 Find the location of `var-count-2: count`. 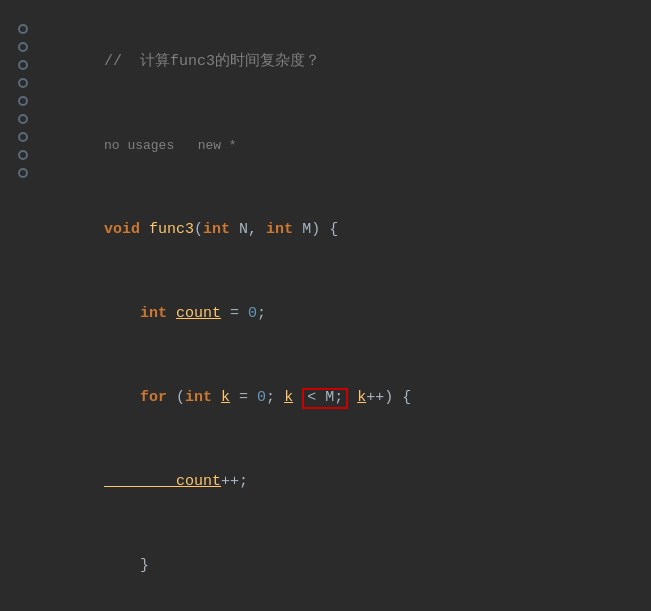

var-count-2: count is located at coordinates (162, 482).